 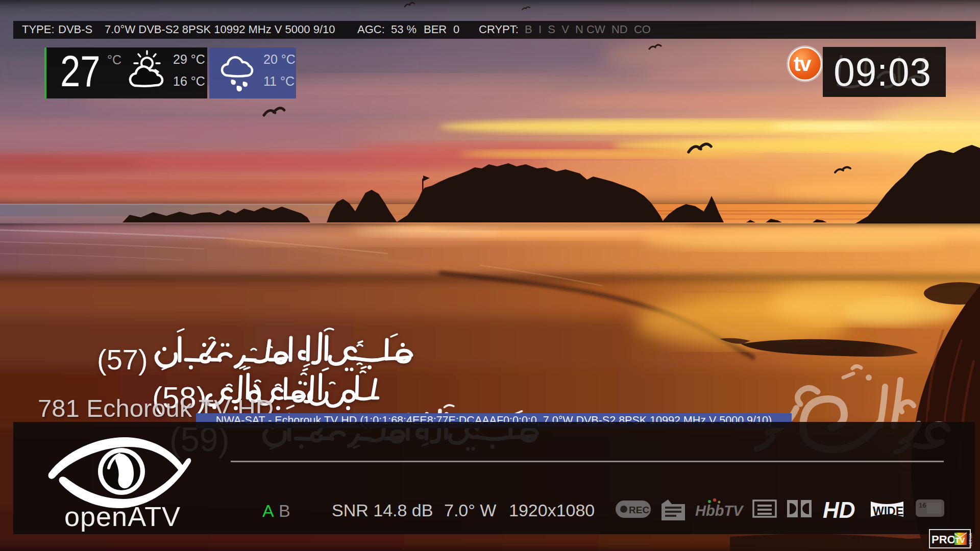 I want to click on svg-text: B, so click(x=285, y=511).